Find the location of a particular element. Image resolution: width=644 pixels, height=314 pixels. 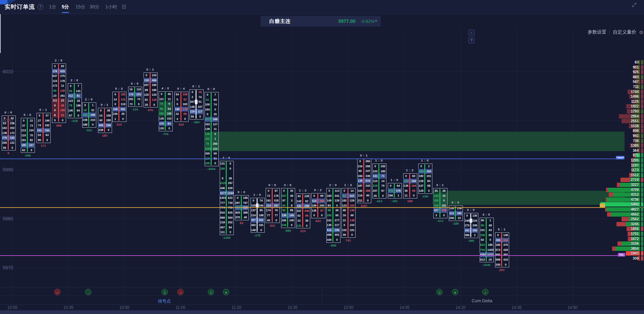

param-settings-button: 参数设置 is located at coordinates (597, 32).